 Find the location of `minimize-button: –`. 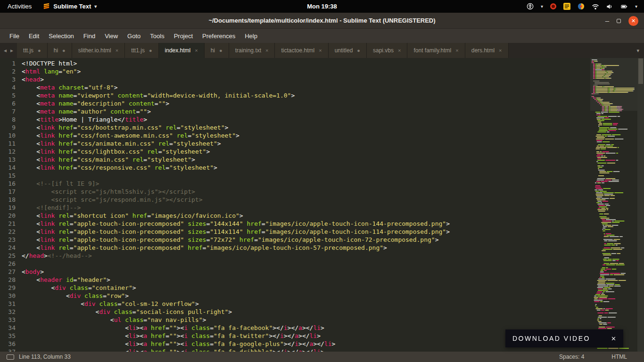

minimize-button: – is located at coordinates (607, 21).